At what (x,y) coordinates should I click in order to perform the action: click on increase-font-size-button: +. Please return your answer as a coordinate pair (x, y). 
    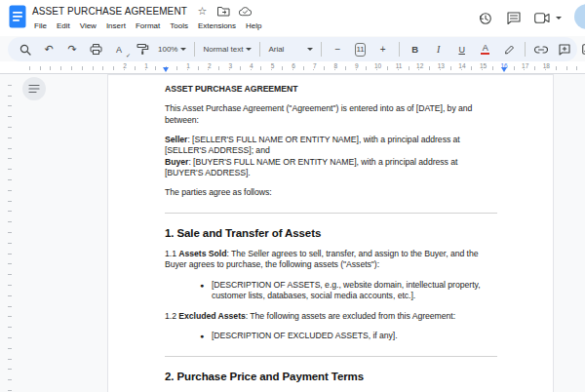
    Looking at the image, I should click on (383, 49).